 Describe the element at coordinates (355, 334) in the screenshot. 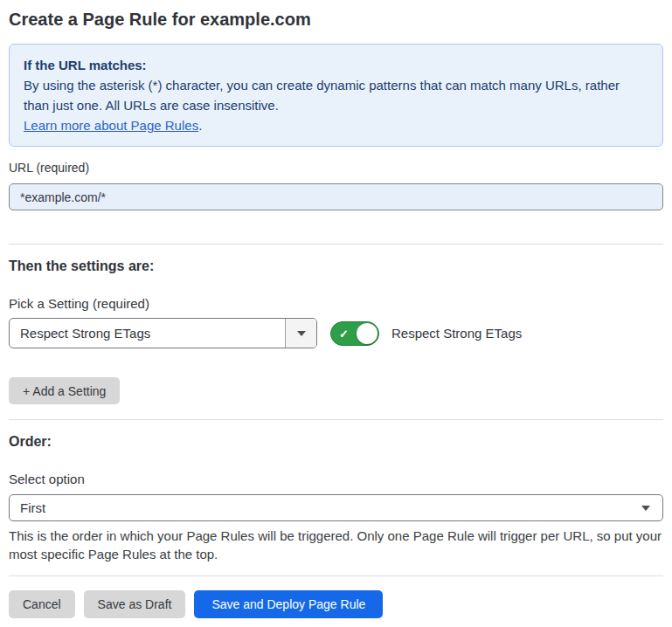

I see `respect-strong-etags-toggle: ✓` at that location.